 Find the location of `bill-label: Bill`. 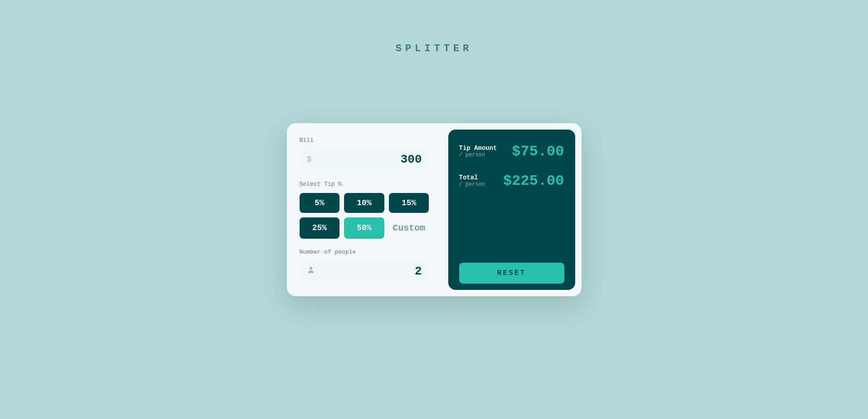

bill-label: Bill is located at coordinates (364, 140).